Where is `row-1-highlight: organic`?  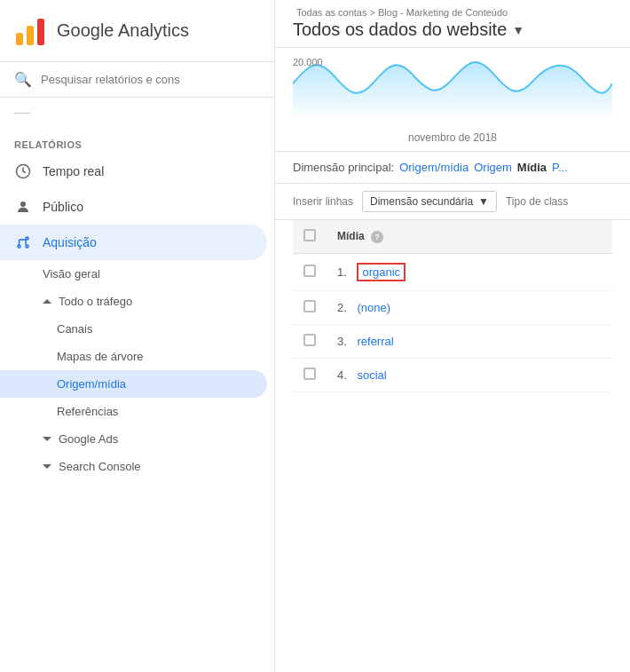
row-1-highlight: organic is located at coordinates (382, 272).